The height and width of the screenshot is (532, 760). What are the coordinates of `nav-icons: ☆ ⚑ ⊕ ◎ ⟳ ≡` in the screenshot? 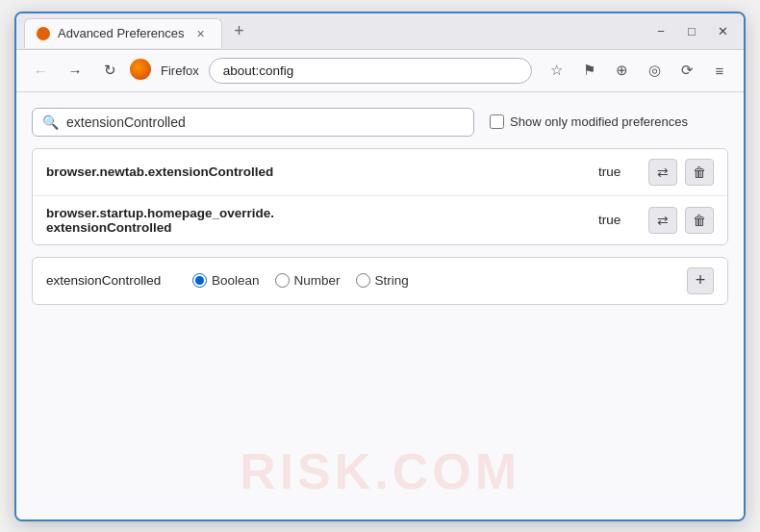 It's located at (638, 70).